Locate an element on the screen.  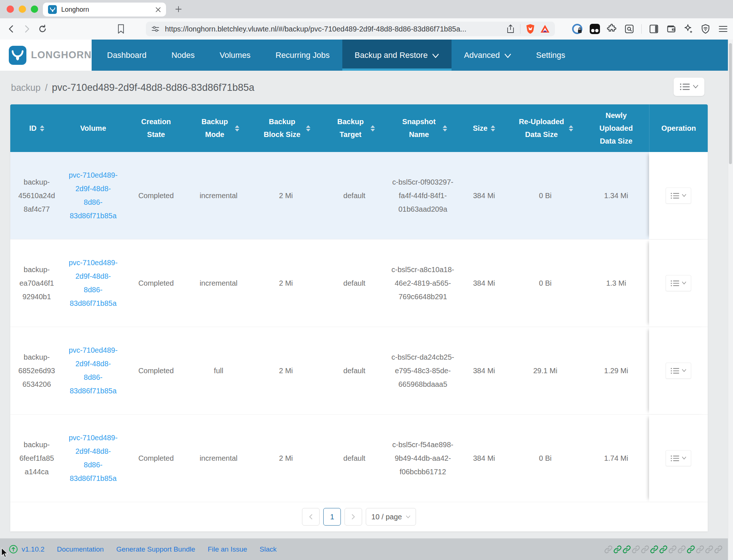
bookmark-icon is located at coordinates (121, 29).